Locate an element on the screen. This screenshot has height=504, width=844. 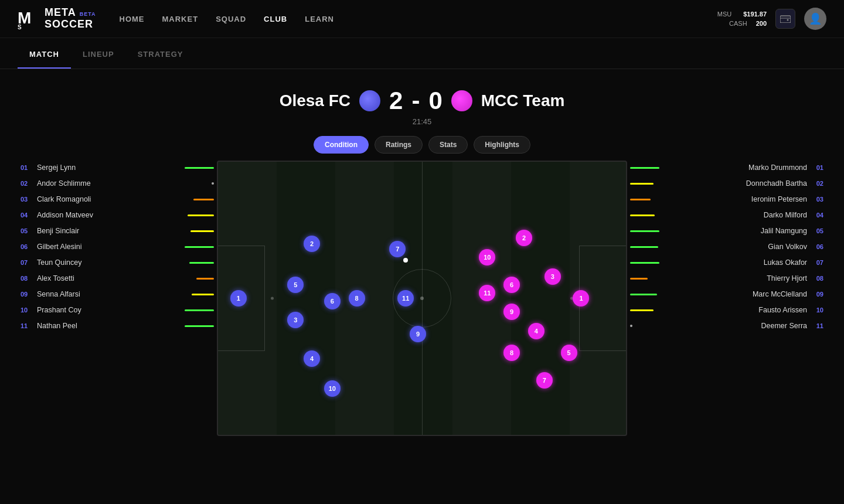
tab-match: MATCH is located at coordinates (45, 55).